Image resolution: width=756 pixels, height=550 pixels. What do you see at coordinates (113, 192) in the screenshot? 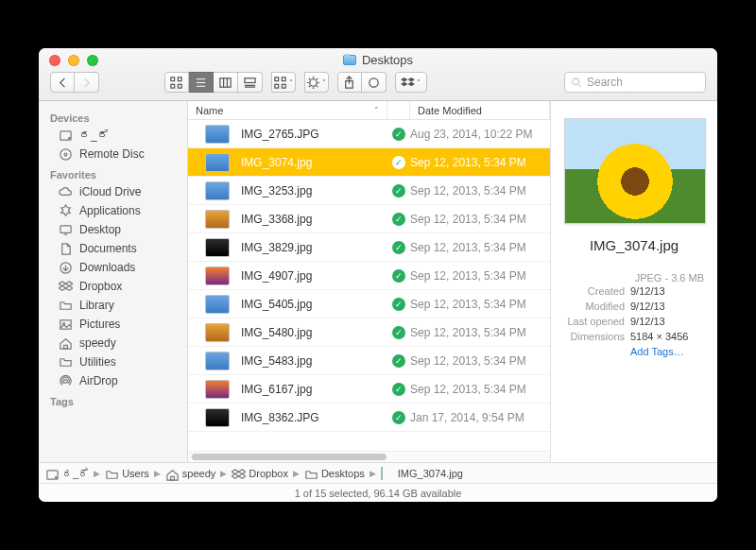
I see `sidebar-item: iCloud Drive` at bounding box center [113, 192].